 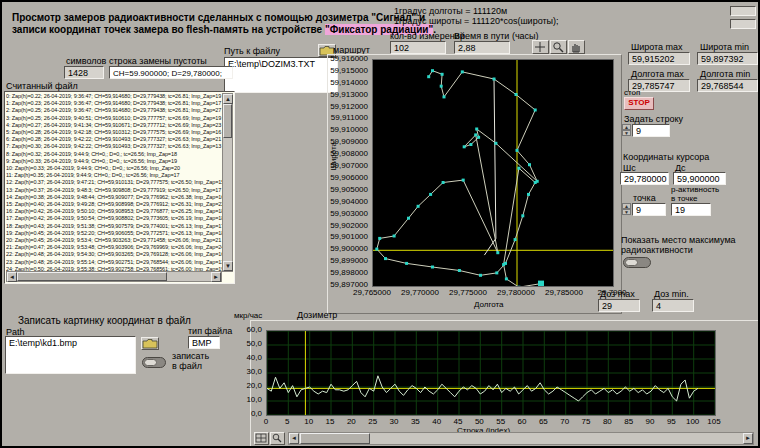 What do you see at coordinates (558, 47) in the screenshot?
I see `graph-zoom-tool-button` at bounding box center [558, 47].